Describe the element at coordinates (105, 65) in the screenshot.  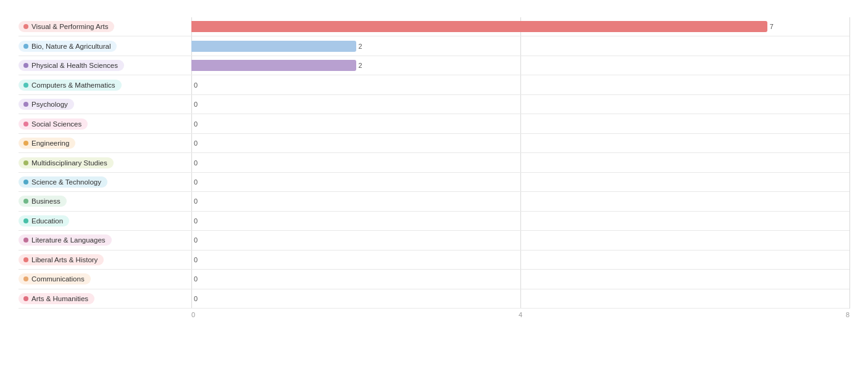
I see `label-area: Physical & Health Sciences` at that location.